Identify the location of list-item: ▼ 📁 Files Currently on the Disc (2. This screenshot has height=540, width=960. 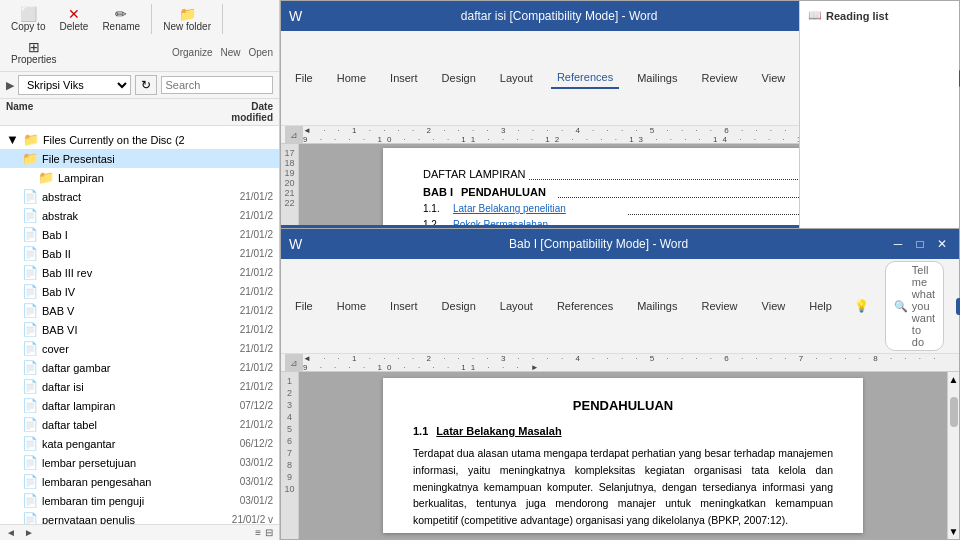
(140, 140).